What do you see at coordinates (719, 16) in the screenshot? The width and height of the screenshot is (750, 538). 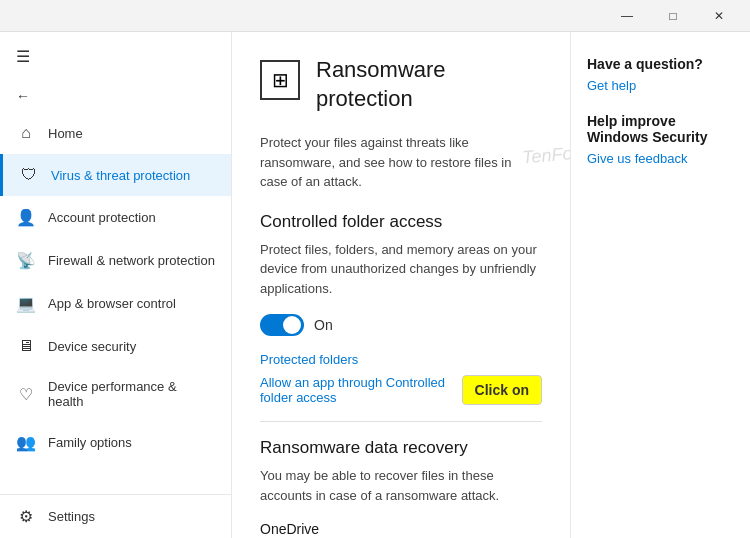 I see `close-button: ✕` at bounding box center [719, 16].